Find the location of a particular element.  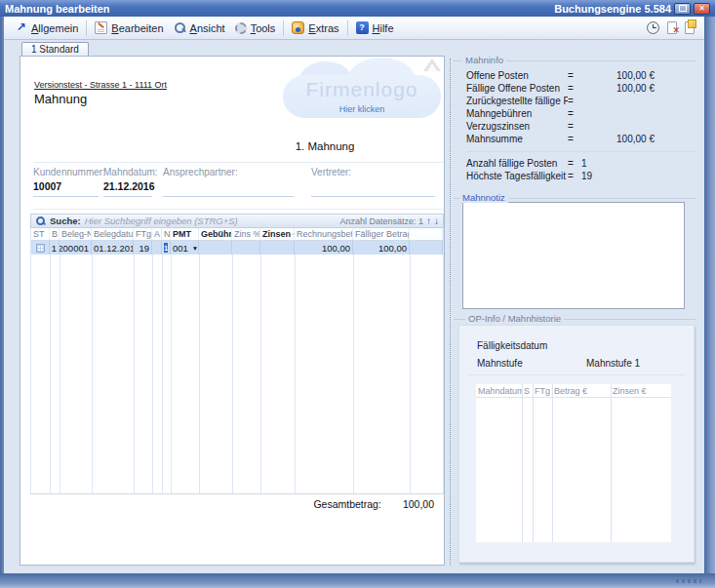

close-button: ✕ is located at coordinates (702, 9).